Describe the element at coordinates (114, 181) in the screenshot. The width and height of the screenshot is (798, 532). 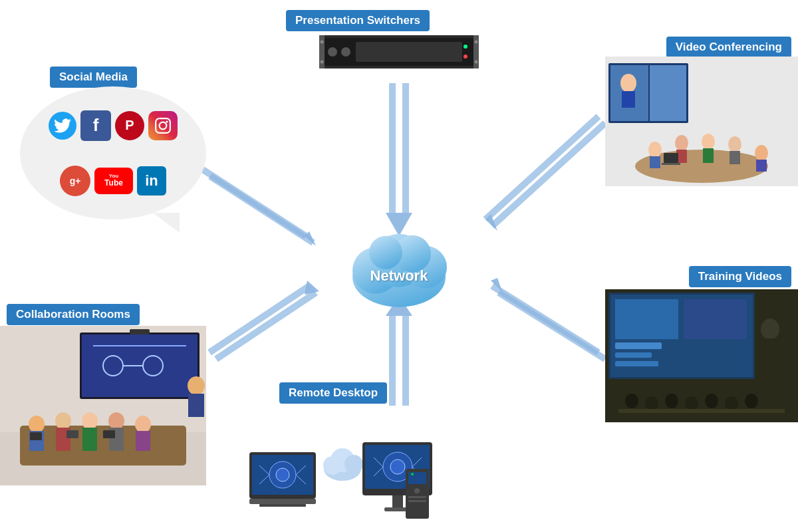
I see `youtube-icon: You Tube` at that location.